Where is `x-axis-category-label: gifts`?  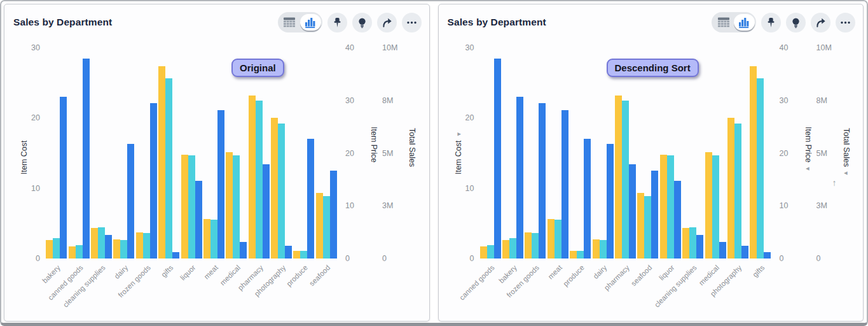 x-axis-category-label: gifts is located at coordinates (758, 271).